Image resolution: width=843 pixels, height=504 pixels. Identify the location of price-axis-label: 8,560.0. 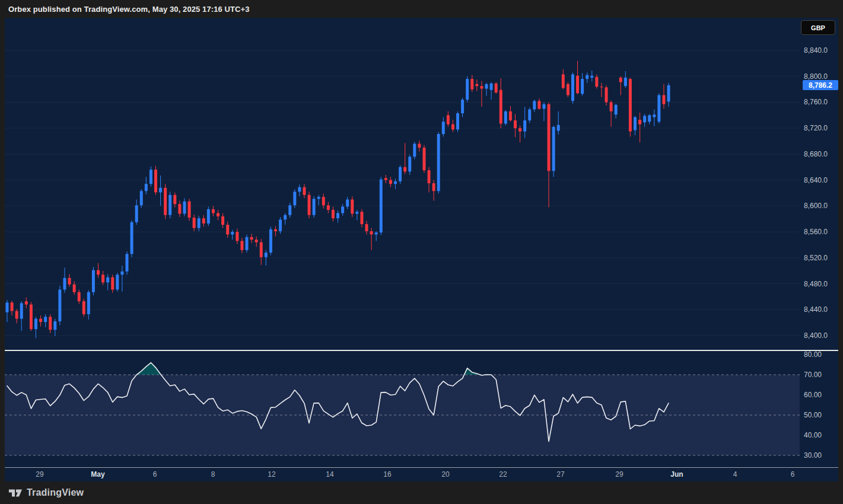
(820, 232).